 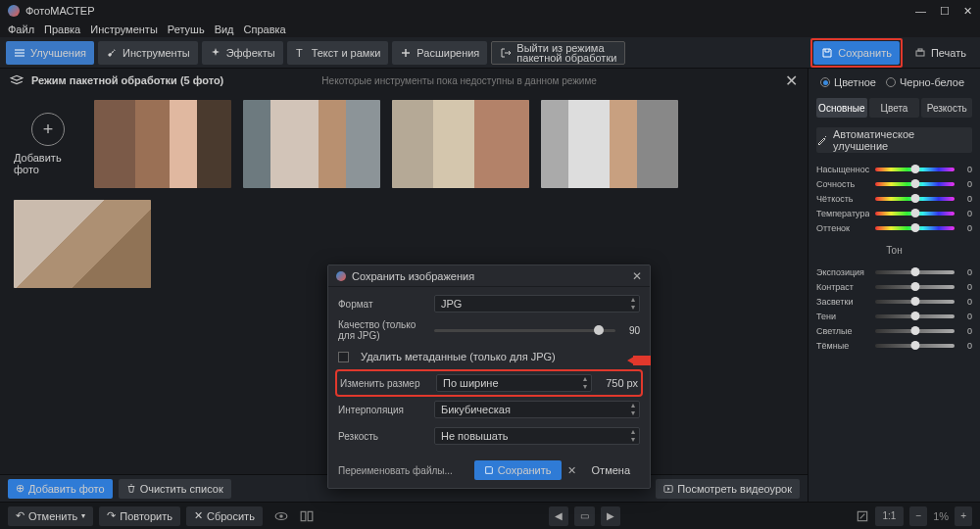 I want to click on radio-color: Цветное, so click(x=849, y=82).